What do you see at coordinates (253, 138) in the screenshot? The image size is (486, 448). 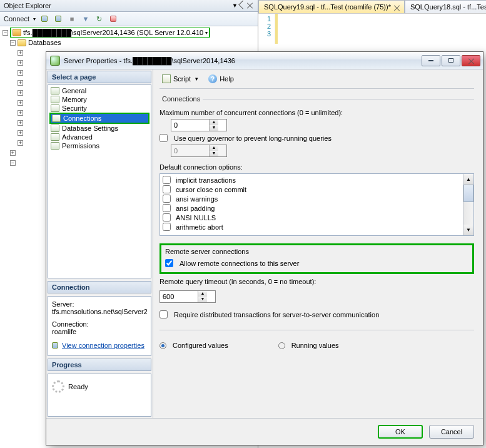 I see `query-governor-label: Use query governor to prevent long-runni…` at bounding box center [253, 138].